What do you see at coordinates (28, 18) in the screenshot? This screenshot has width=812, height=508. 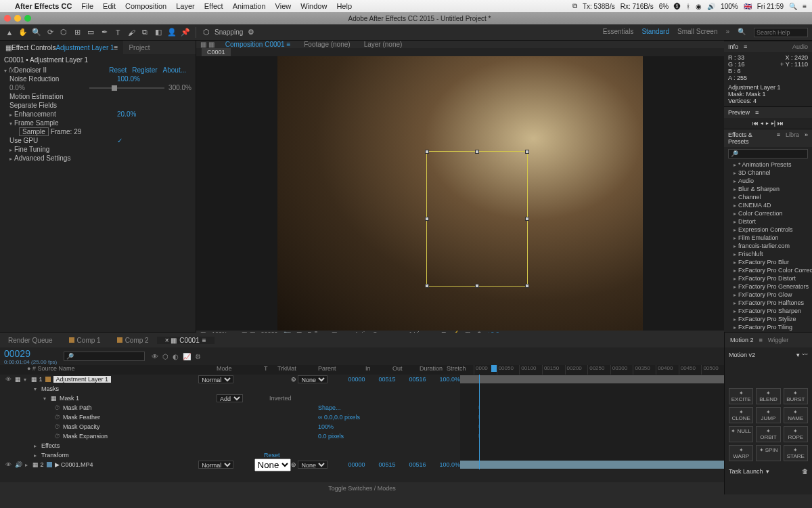 I see `zoom-button` at bounding box center [28, 18].